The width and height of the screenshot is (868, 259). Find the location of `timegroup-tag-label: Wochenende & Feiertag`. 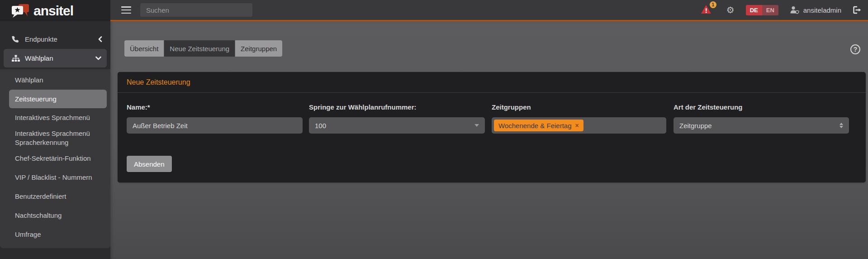

timegroup-tag-label: Wochenende & Feiertag is located at coordinates (535, 126).